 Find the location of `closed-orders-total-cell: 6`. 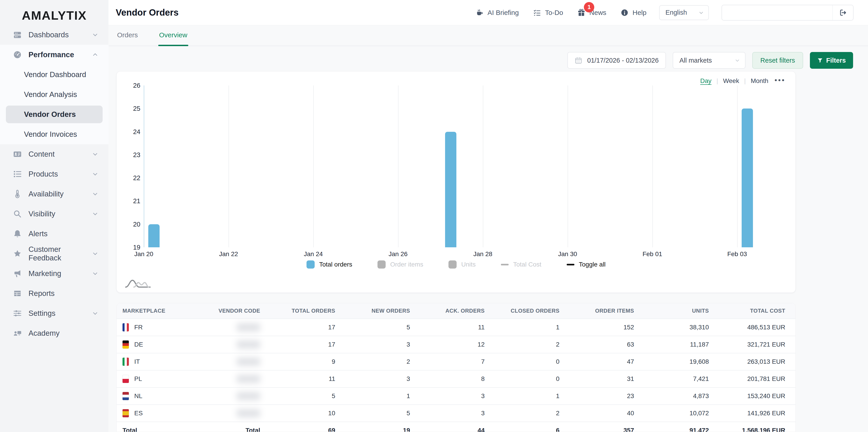

closed-orders-total-cell: 6 is located at coordinates (522, 427).